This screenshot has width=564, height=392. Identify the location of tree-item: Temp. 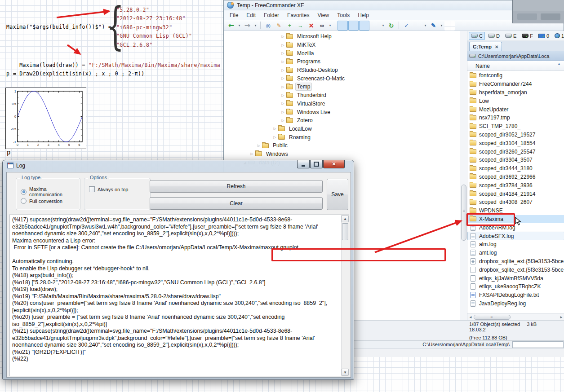
(342, 87).